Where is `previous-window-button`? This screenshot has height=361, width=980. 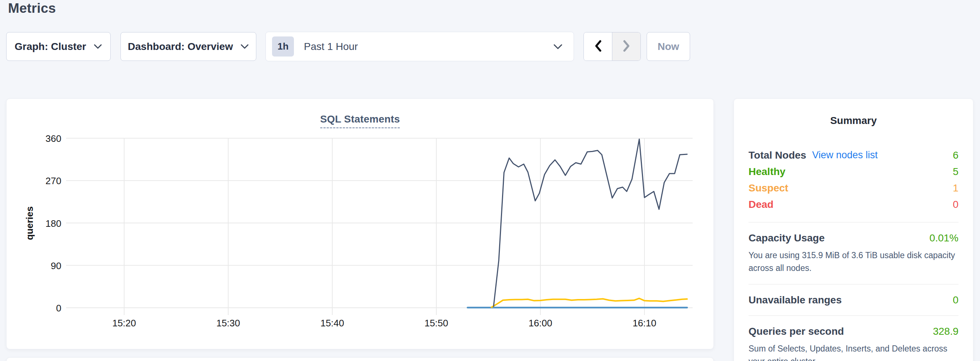
previous-window-button is located at coordinates (598, 46).